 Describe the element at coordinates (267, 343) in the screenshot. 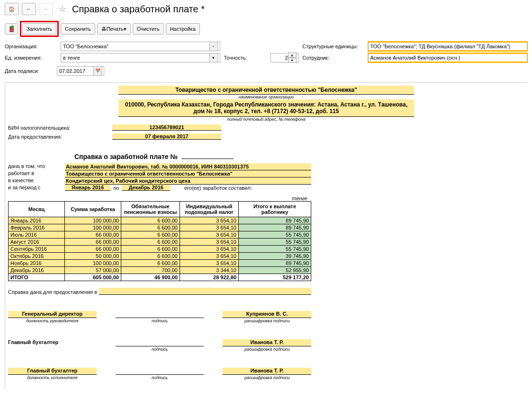

I see `acc-name-1: Иванова Т. Р.` at that location.